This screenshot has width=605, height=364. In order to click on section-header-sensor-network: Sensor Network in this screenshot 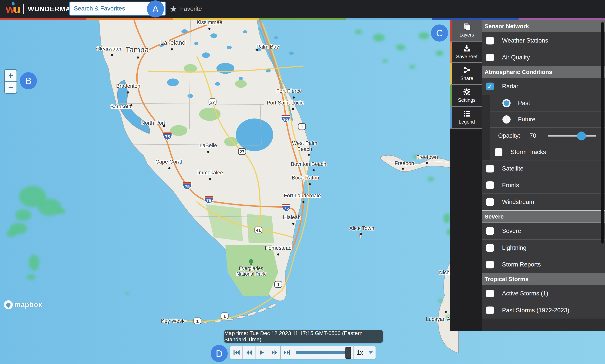, I will do `click(543, 26)`.